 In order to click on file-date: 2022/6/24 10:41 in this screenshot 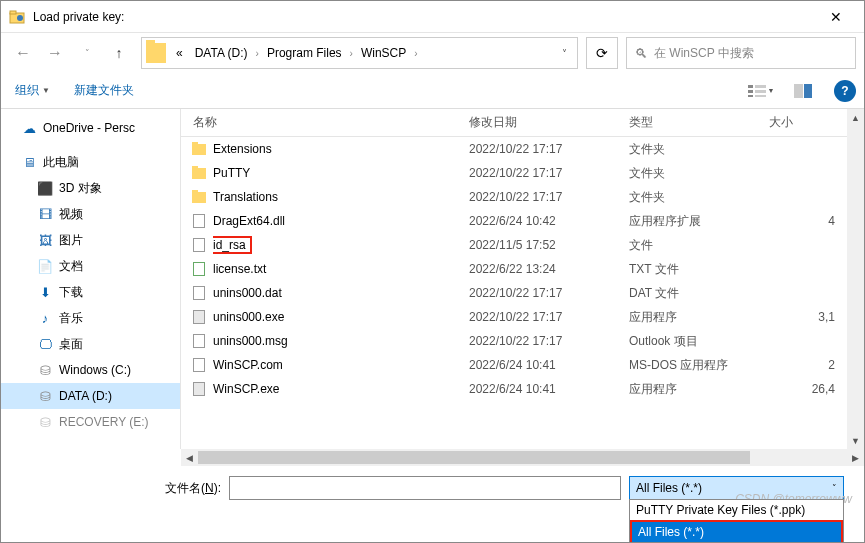, I will do `click(549, 365)`.